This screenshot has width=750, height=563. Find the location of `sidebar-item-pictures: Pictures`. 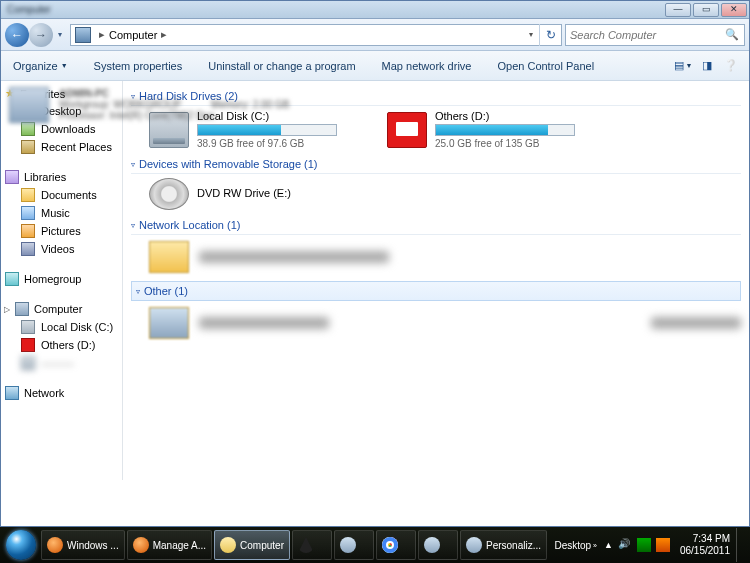

sidebar-item-pictures: Pictures is located at coordinates (62, 231).